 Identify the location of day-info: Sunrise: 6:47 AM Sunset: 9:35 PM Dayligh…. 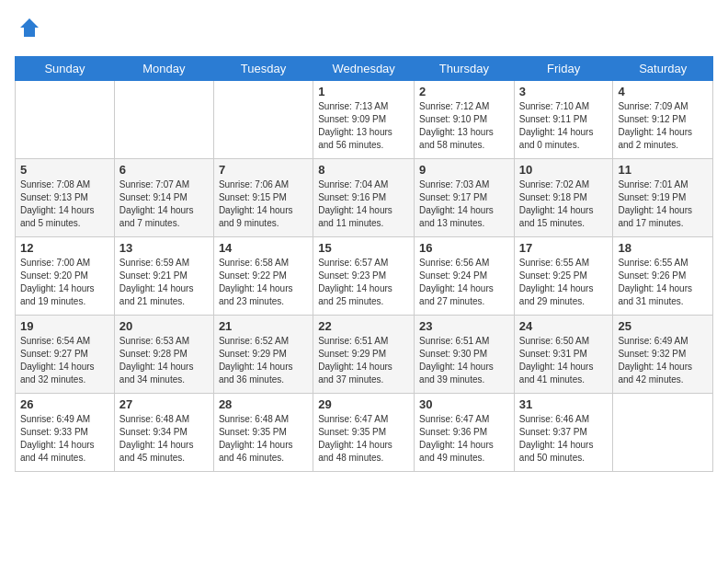
(364, 439).